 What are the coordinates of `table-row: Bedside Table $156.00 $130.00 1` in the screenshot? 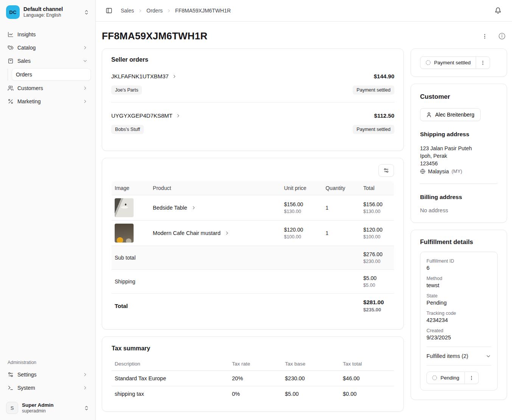 It's located at (253, 208).